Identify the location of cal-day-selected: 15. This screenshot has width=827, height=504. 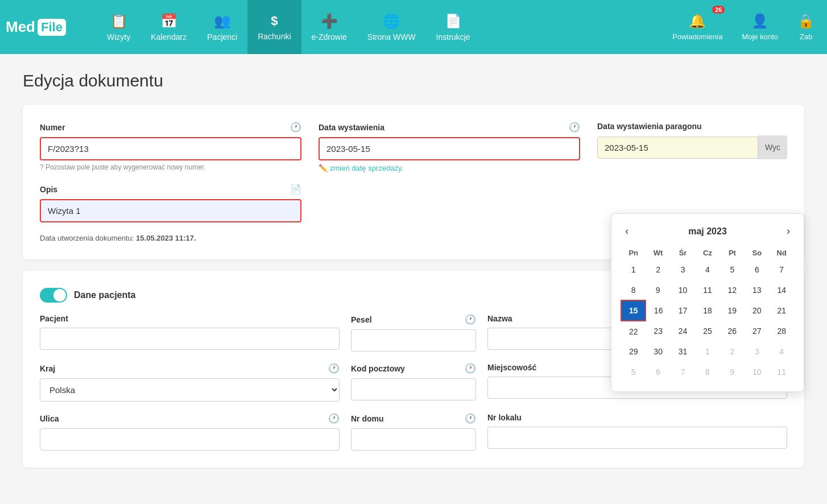
(634, 311).